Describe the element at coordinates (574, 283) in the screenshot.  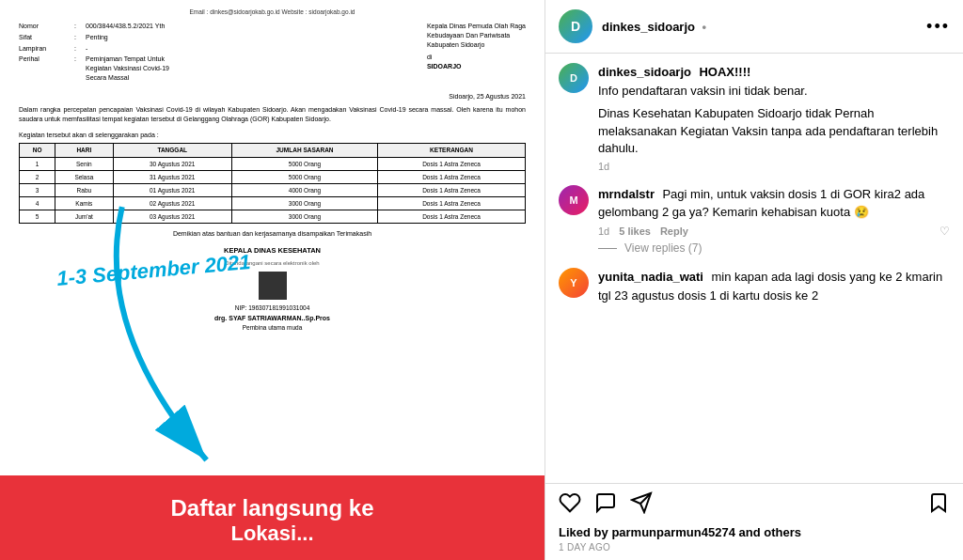
I see `avatar: Y` at that location.